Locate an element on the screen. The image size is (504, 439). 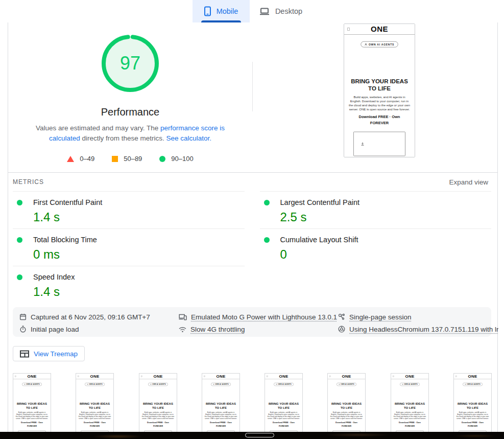
legend-pass-range: 90–100 is located at coordinates (182, 158).